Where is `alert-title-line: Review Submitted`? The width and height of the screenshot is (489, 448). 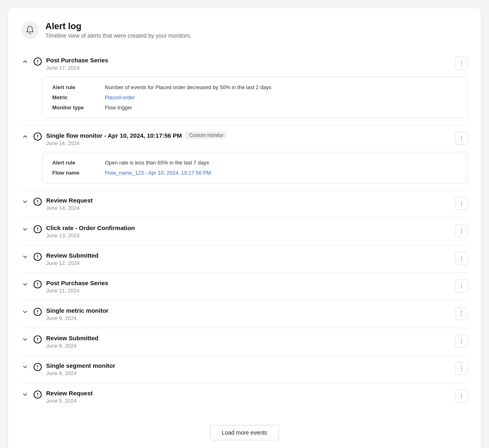
alert-title-line: Review Submitted is located at coordinates (72, 338).